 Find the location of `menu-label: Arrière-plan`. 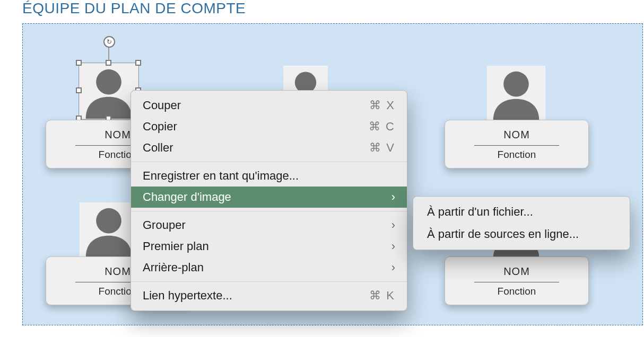

menu-label: Arrière-plan is located at coordinates (173, 268).